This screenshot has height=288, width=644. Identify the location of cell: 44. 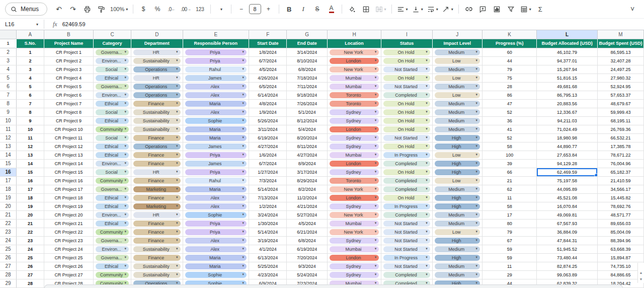
(510, 60).